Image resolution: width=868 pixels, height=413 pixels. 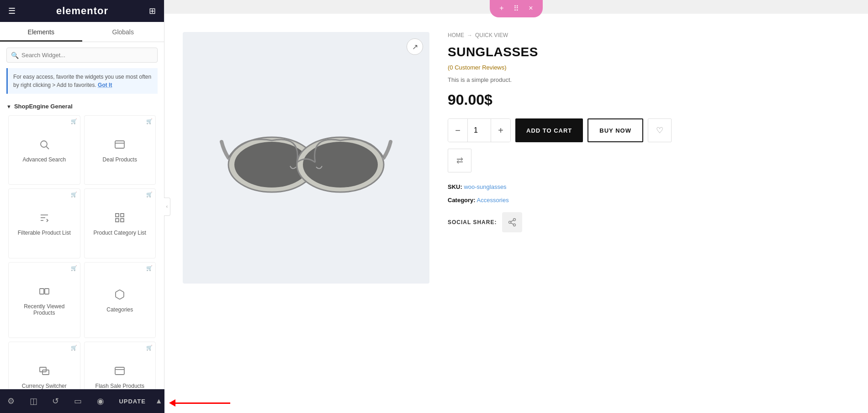 I want to click on got-it-link: Got It, so click(x=105, y=85).